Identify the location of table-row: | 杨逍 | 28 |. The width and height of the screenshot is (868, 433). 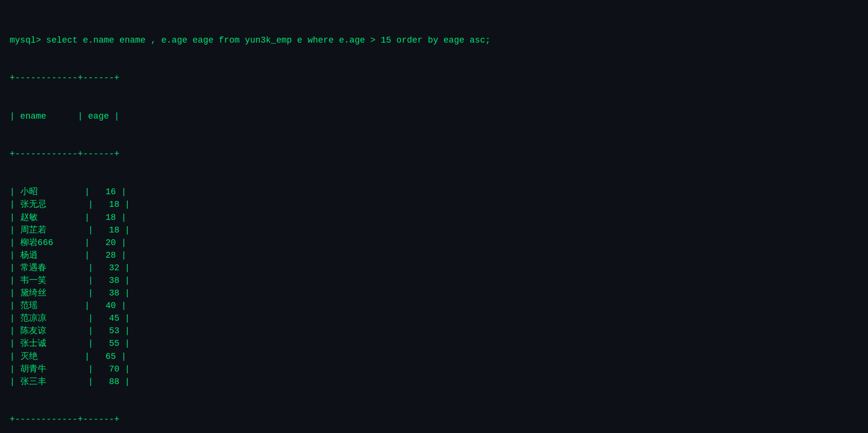
(434, 255).